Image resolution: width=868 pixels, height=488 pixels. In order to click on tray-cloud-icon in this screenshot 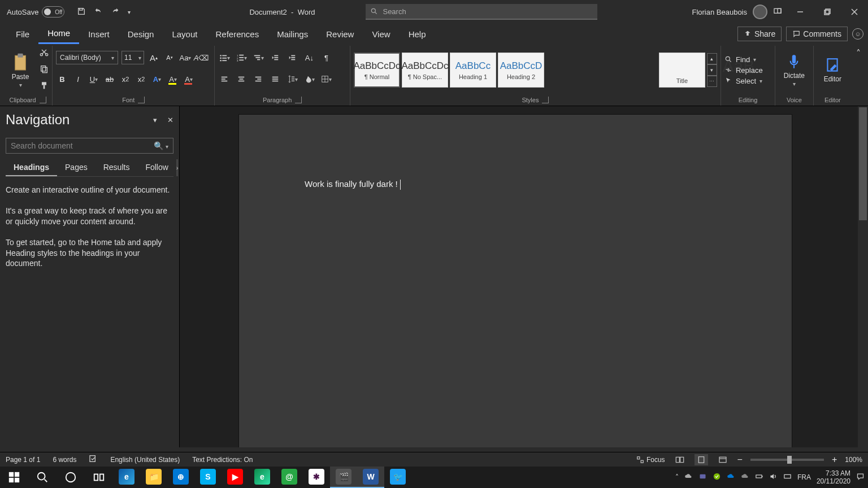, I will do `click(688, 477)`.